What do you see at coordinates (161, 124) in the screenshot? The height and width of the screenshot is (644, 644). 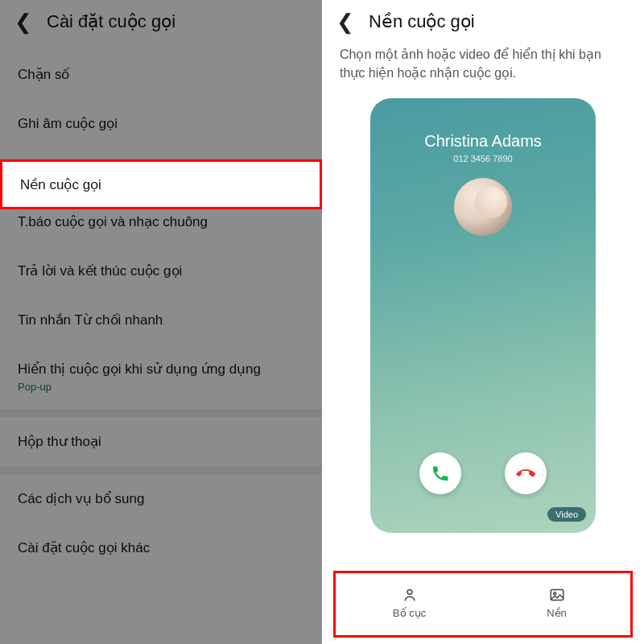 I see `item-record-calls: Ghi âm cuộc gọi` at bounding box center [161, 124].